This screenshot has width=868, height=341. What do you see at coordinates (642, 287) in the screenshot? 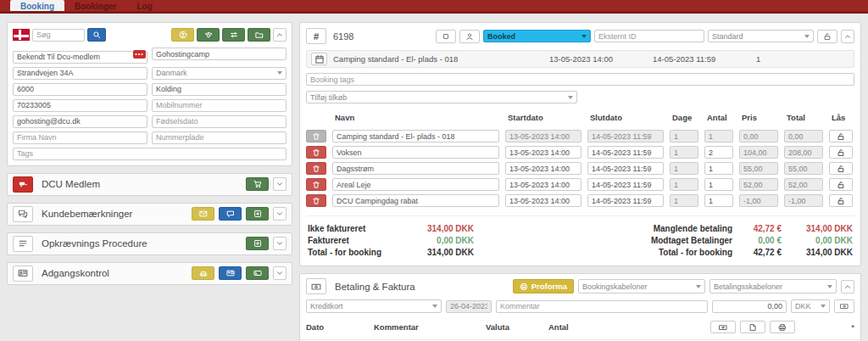
I see `booking-templates-select: Bookingskabeloner` at bounding box center [642, 287].